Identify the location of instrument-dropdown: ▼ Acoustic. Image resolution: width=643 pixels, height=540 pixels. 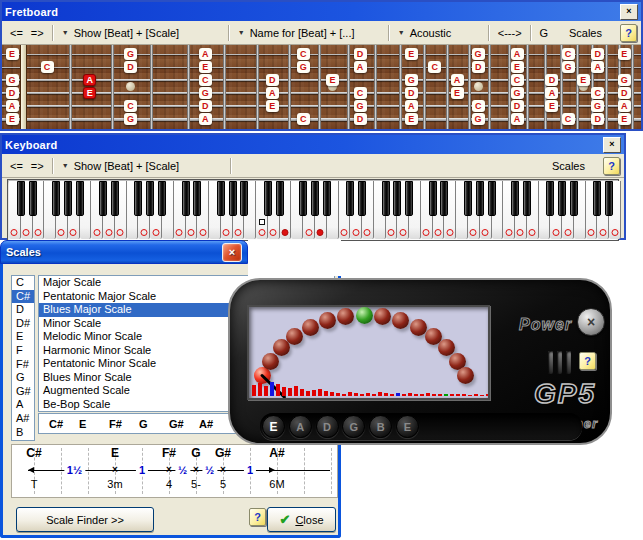
(439, 33).